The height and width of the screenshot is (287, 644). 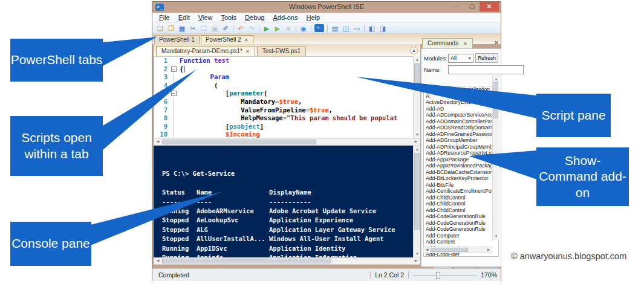 What do you see at coordinates (227, 40) in the screenshot?
I see `powershell-tab-2: PowerShell 2✕` at bounding box center [227, 40].